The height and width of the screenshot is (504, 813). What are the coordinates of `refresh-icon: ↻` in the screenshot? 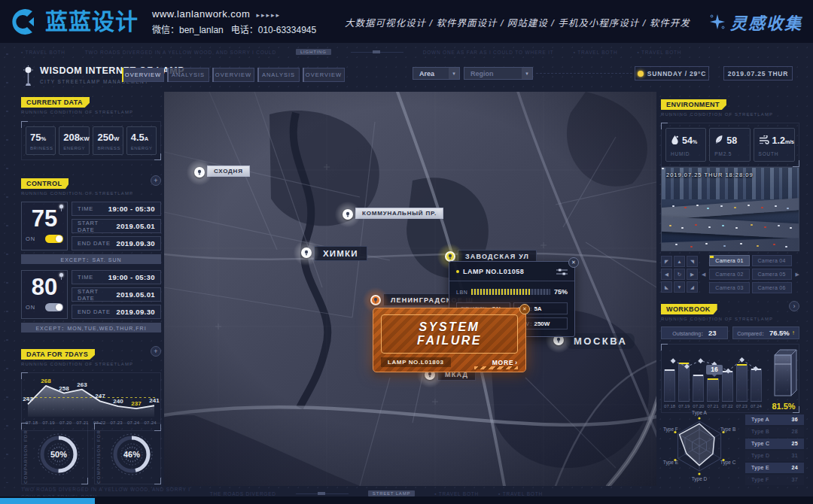 It's located at (679, 274).